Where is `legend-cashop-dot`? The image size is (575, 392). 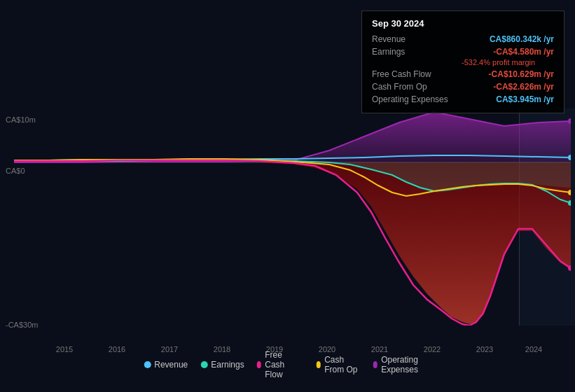
legend-cashop-dot is located at coordinates (319, 365).